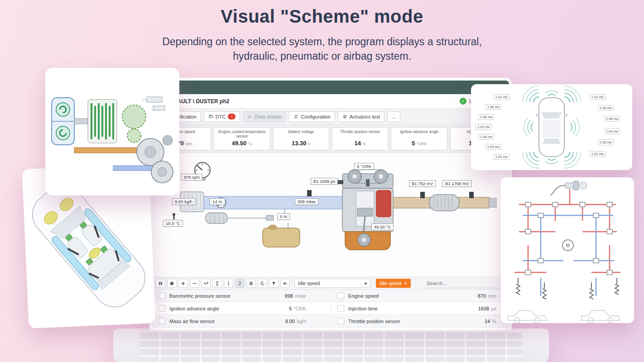 The image size is (644, 362). I want to click on sensor-card-name: Battery voltage, so click(301, 134).